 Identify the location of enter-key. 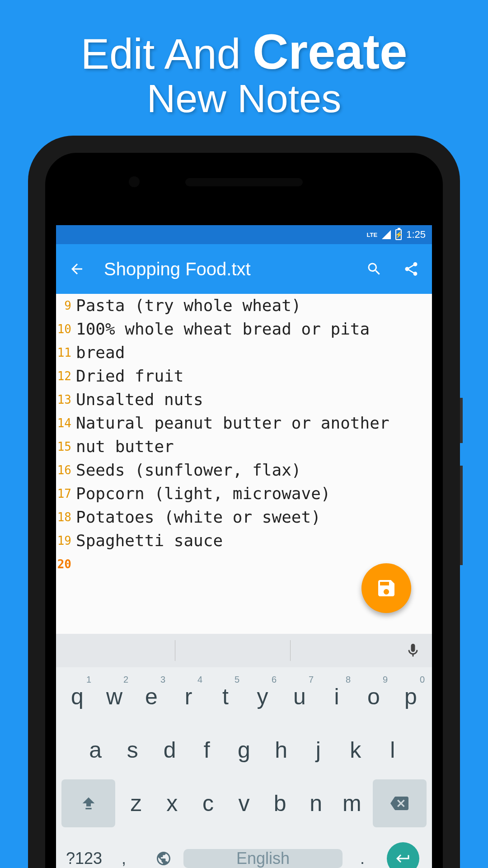
(403, 855).